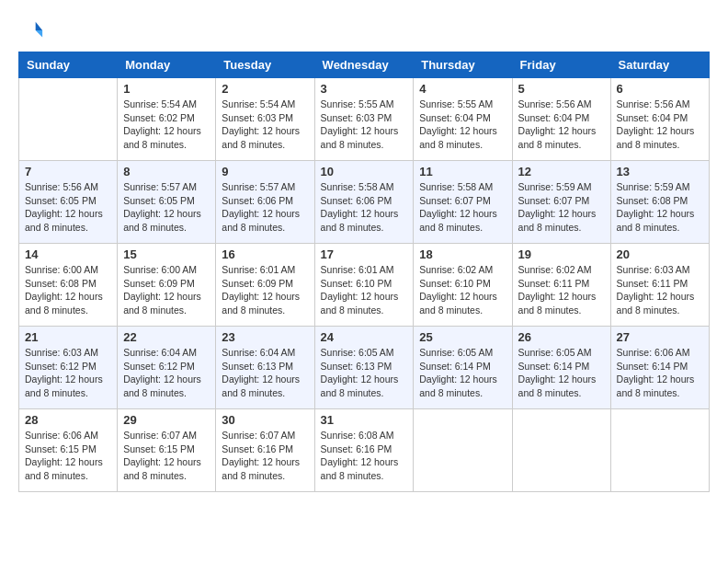 The image size is (728, 563). Describe the element at coordinates (265, 202) in the screenshot. I see `day-cell: 9Sunrise: 5:57 AMSunset: 6:06 PMDaylight…` at that location.